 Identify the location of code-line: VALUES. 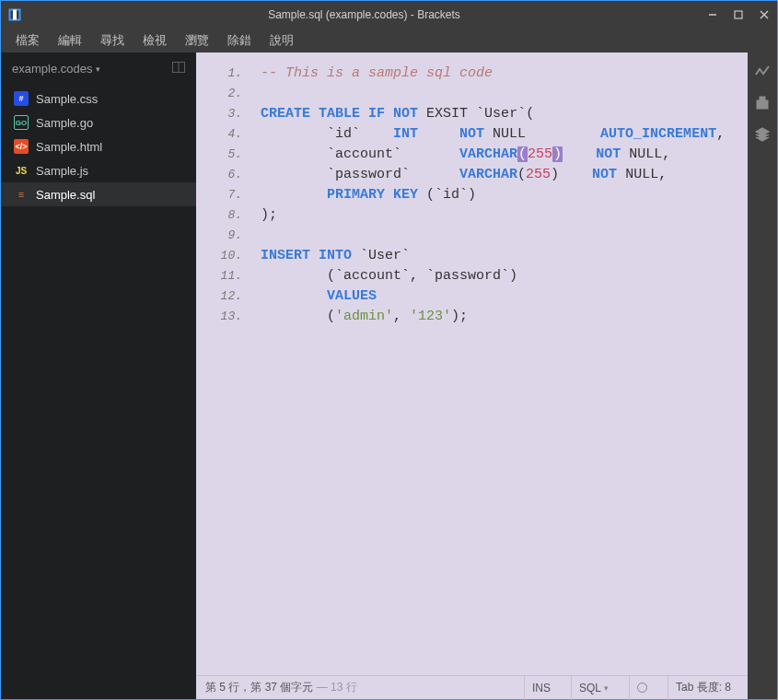
(505, 297).